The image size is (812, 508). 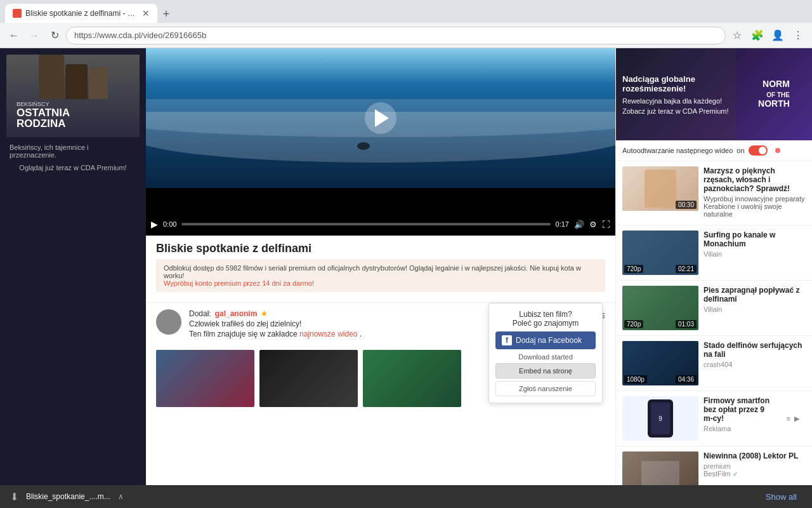 I want to click on share-popup: Lubisz ten film?Poleć go znajomym f Doda…, so click(x=546, y=353).